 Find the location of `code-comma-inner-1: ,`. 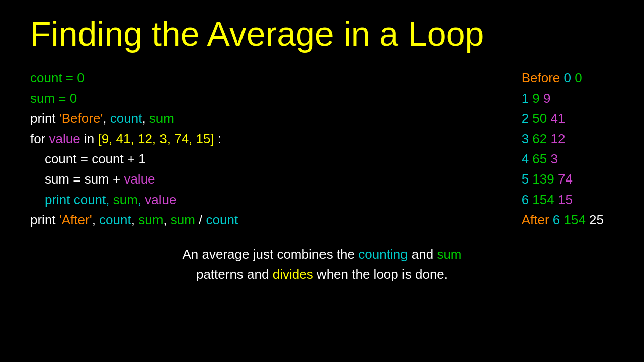

code-comma-inner-1: , is located at coordinates (109, 200).